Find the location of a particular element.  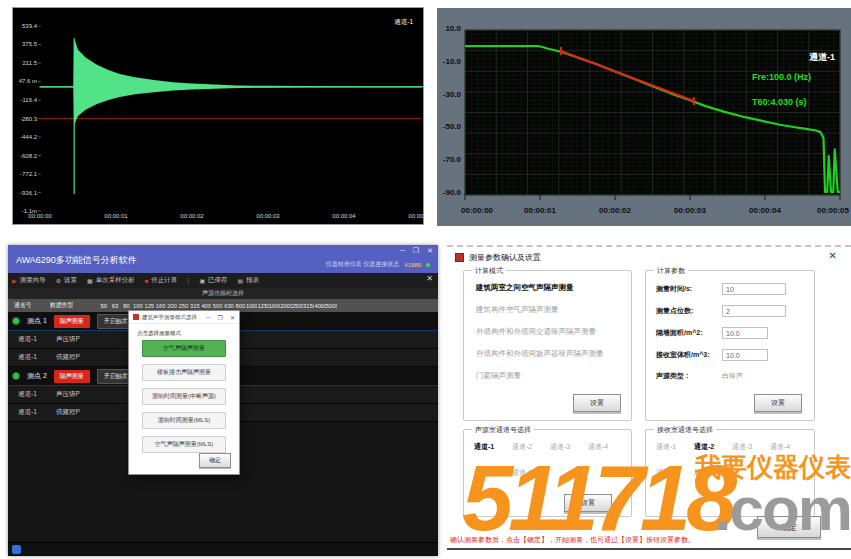

svg-text: -90.0 is located at coordinates (452, 192).